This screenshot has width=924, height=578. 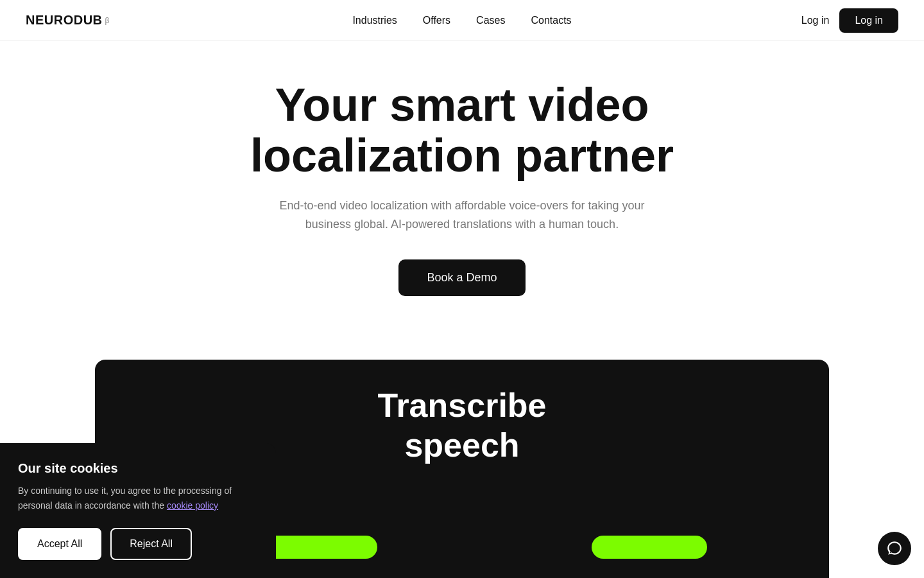 I want to click on login-button: Log in, so click(x=869, y=21).